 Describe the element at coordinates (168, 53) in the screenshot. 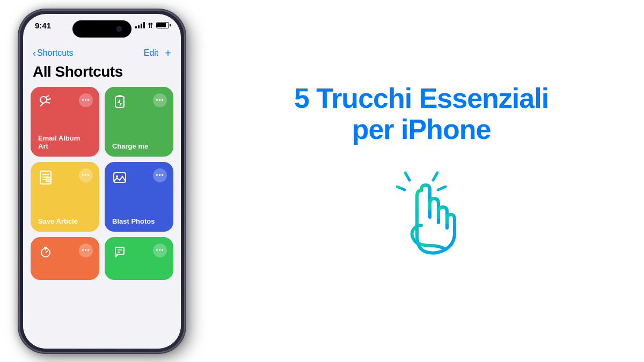

I see `add-button: +` at that location.